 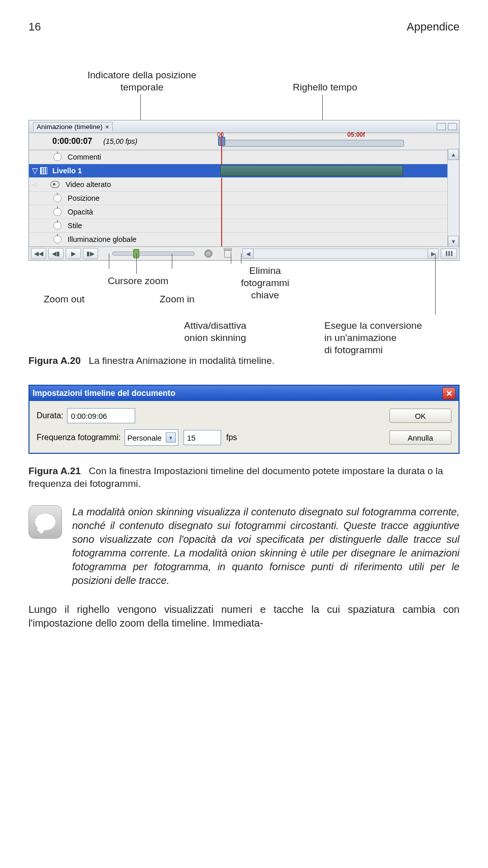 What do you see at coordinates (452, 127) in the screenshot?
I see `menu-icon` at bounding box center [452, 127].